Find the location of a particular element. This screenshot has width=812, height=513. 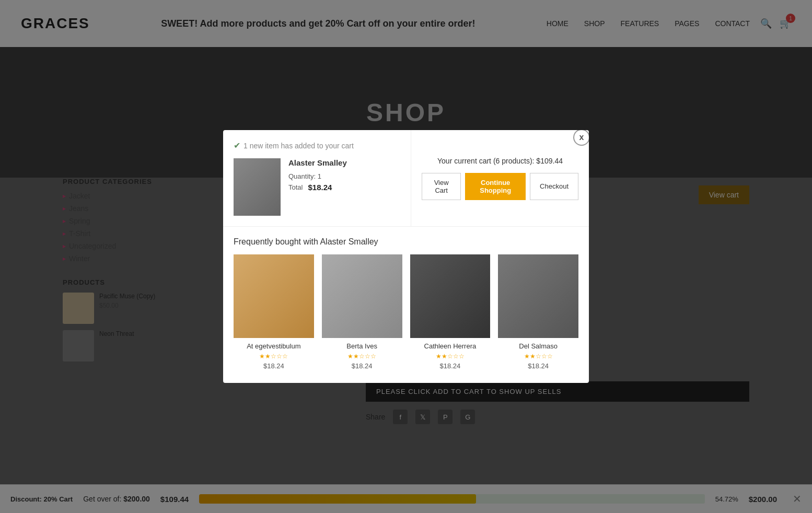

freq-product-stars-3: ★★☆☆☆ is located at coordinates (538, 356).